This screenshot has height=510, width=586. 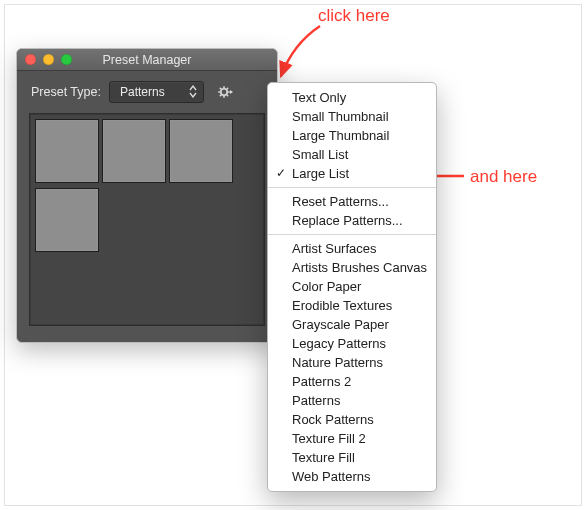 What do you see at coordinates (66, 60) in the screenshot?
I see `maximize-icon` at bounding box center [66, 60].